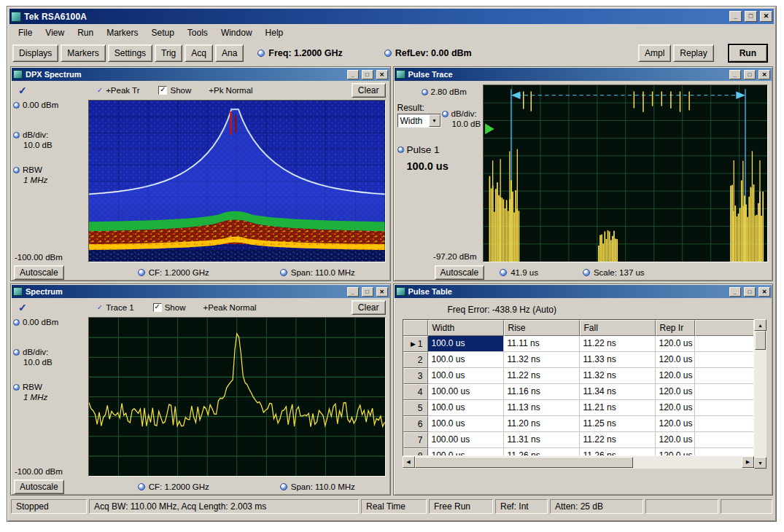 This screenshot has width=784, height=532. Describe the element at coordinates (618, 376) in the screenshot. I see `cell-fall: 11.32 ns` at that location.